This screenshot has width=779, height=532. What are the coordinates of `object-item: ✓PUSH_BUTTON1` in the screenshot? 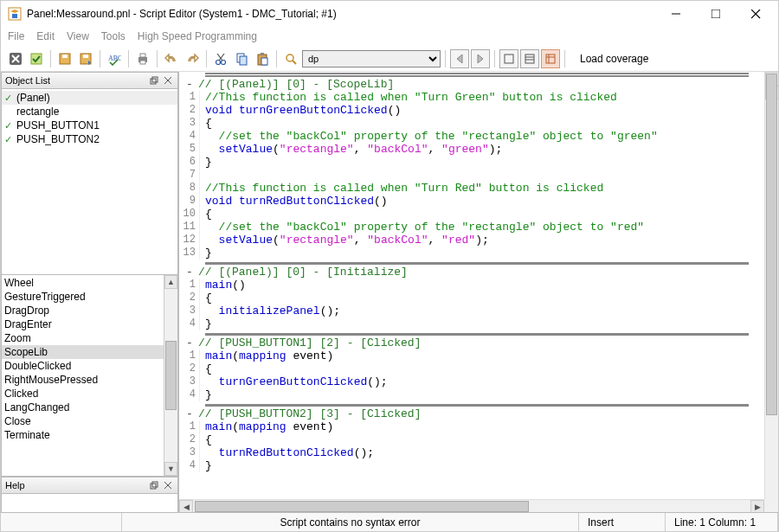 It's located at (90, 125).